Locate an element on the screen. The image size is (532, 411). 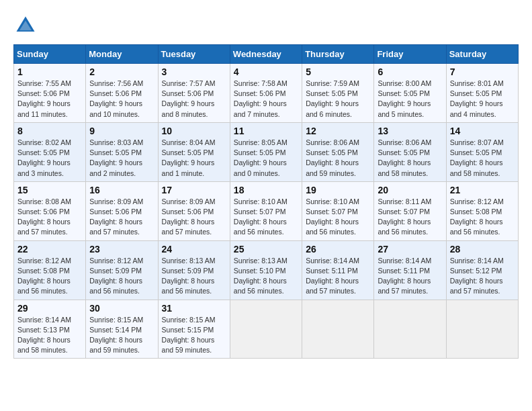
calendar-day-cell: 26 Sunrise: 8:14 AM Sunset: 5:11 PM Dayl… is located at coordinates (339, 270).